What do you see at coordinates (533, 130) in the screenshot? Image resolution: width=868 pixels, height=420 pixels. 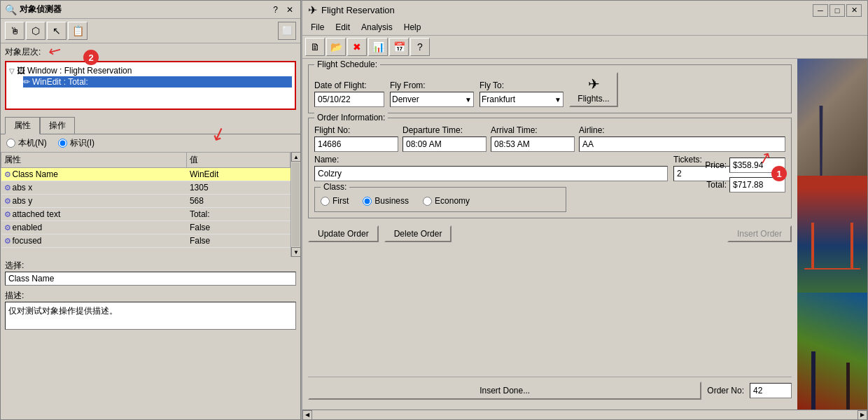 I see `arr-time-label: Arrival Time:` at bounding box center [533, 130].